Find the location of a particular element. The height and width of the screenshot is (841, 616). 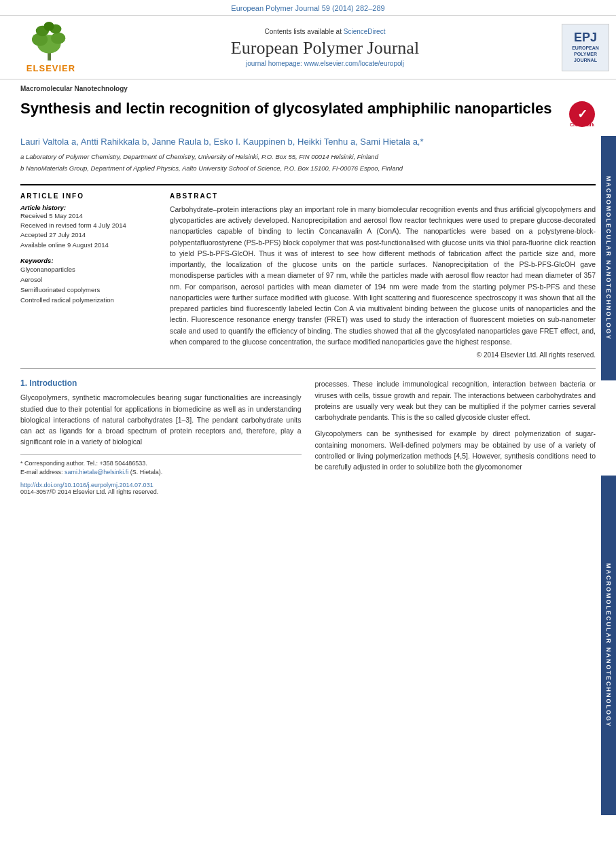

article-info-title: ARTICLE INFO is located at coordinates (88, 196).